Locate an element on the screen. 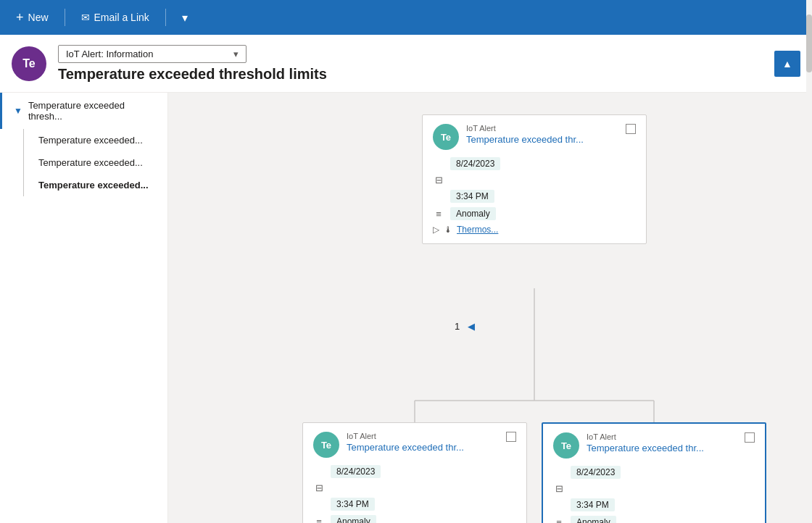 Image resolution: width=812 pixels, height=523 pixels. card-title-area-bl: IoT Alert Temperature exceeded thr... is located at coordinates (423, 443).